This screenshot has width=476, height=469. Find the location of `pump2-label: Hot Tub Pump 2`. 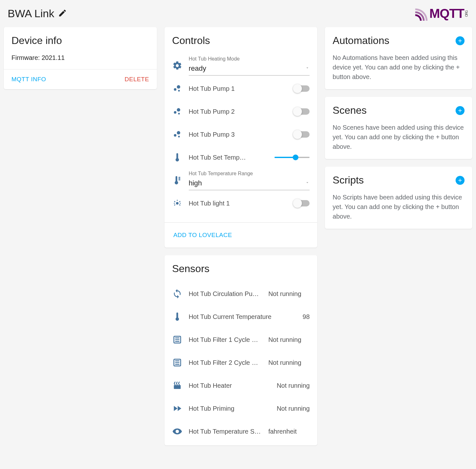

pump2-label: Hot Tub Pump 2 is located at coordinates (238, 112).